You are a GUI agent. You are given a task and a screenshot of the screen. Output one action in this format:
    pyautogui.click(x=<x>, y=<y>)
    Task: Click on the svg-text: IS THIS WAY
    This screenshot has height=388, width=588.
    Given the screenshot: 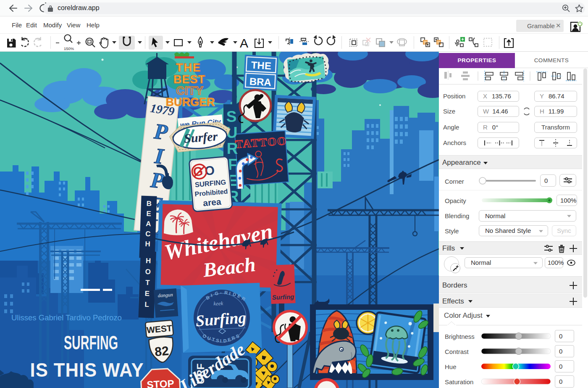 What is the action you would take?
    pyautogui.click(x=87, y=370)
    